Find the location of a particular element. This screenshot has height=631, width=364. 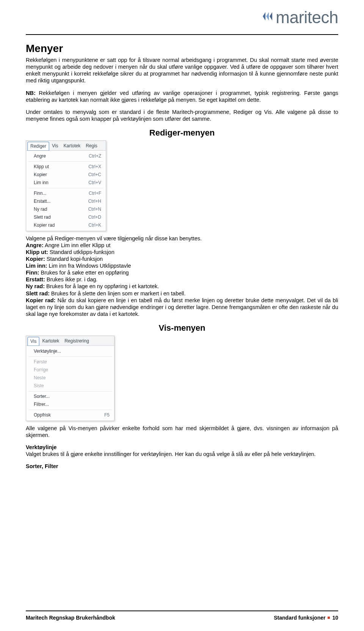

menu-item: Finn...Ctrl+F is located at coordinates (66, 194).